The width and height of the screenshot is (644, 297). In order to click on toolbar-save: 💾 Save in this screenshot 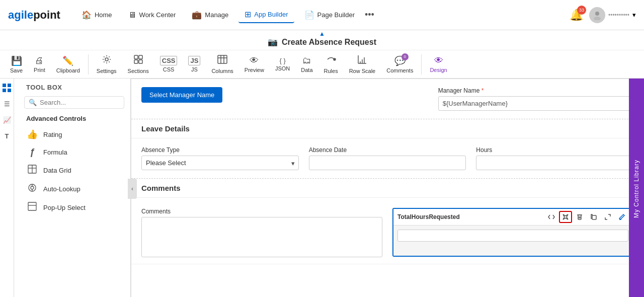, I will do `click(16, 64)`.